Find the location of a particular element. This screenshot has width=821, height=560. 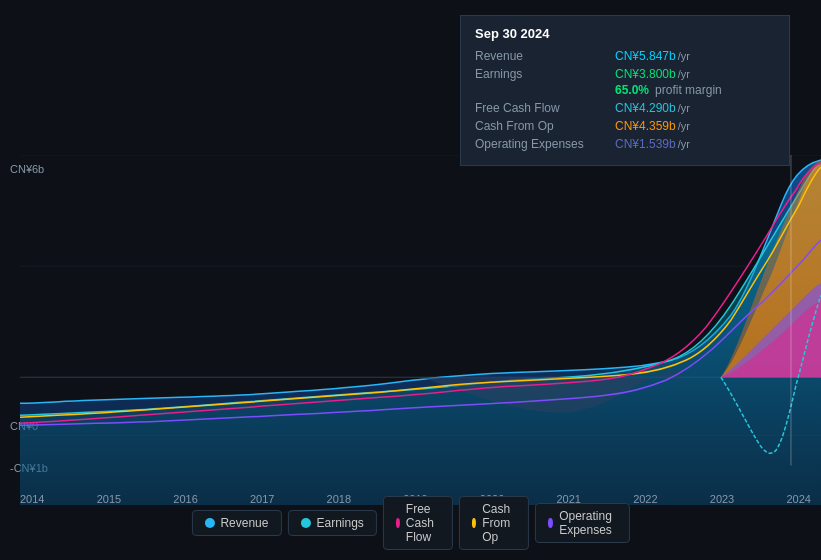

tooltip-row-revenue: Revenue CN¥5.847b/yr is located at coordinates (625, 56).